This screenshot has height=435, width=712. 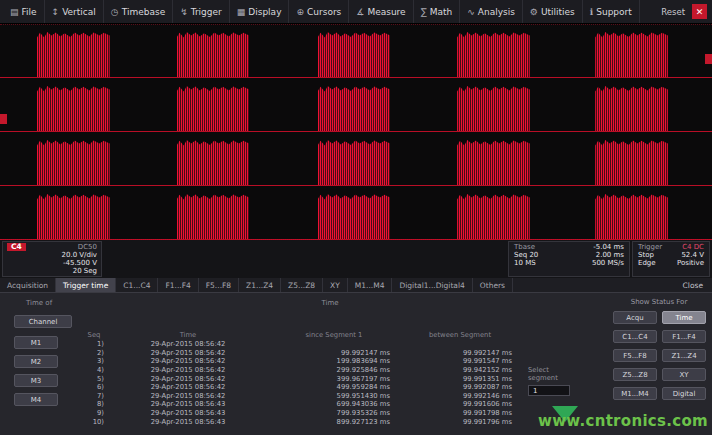 I want to click on dialog-close-button: Close, so click(x=693, y=285).